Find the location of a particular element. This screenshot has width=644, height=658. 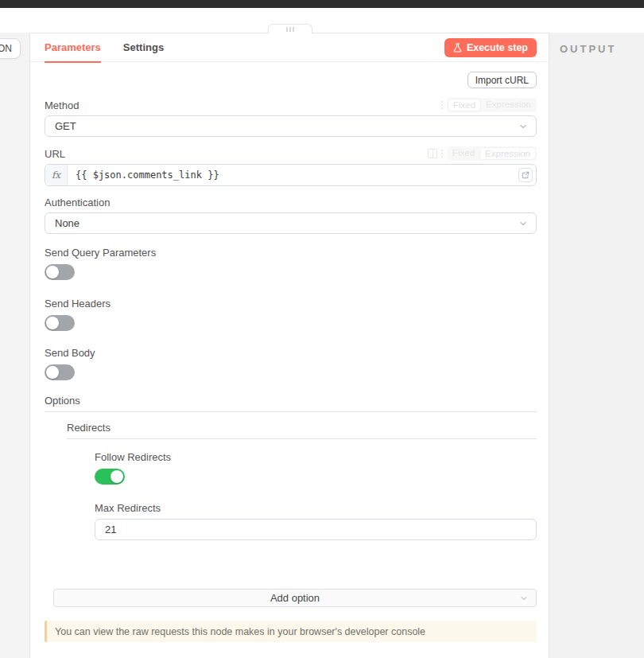

panel-drag-handle is located at coordinates (290, 29).